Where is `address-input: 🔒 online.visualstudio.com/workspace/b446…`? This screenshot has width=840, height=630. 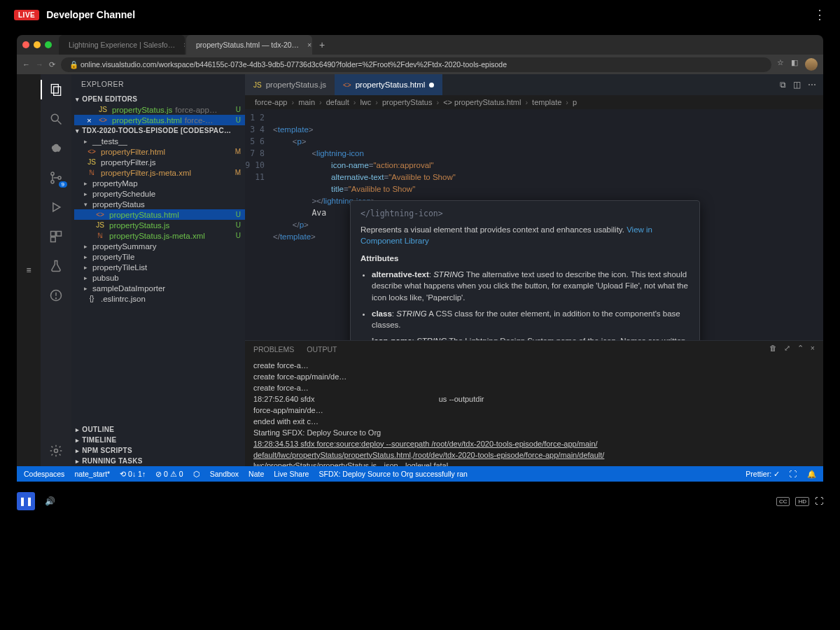
address-input: 🔒 online.visualstudio.com/workspace/b446… is located at coordinates (416, 64).